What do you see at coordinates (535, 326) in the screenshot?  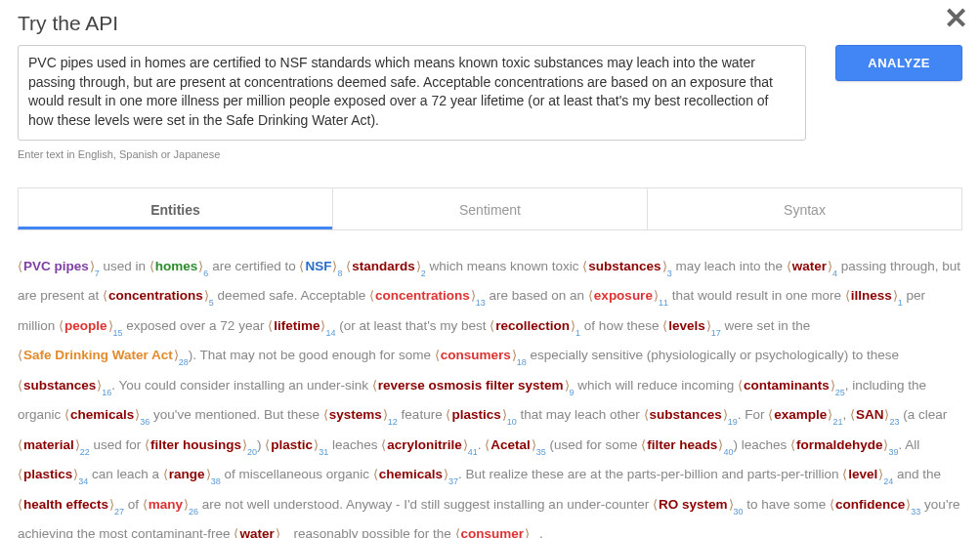 I see `entity-token: ⟨recollection⟩1` at bounding box center [535, 326].